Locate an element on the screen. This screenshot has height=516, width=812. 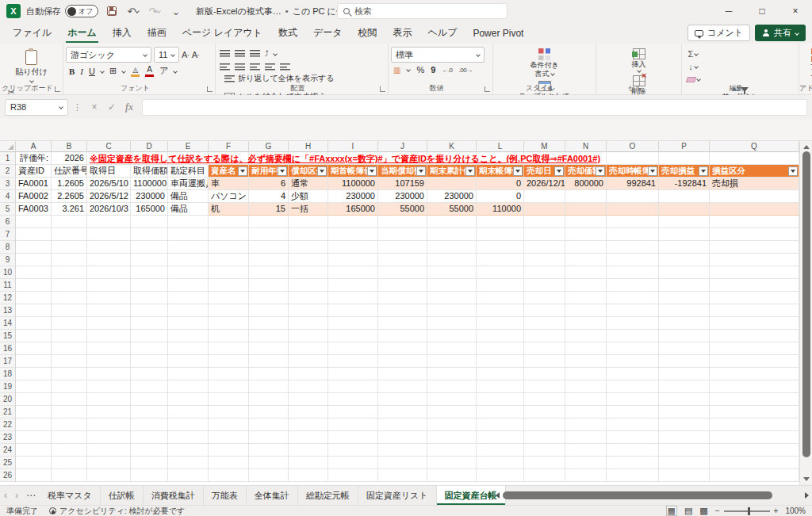
cell-Q8 is located at coordinates (755, 247).